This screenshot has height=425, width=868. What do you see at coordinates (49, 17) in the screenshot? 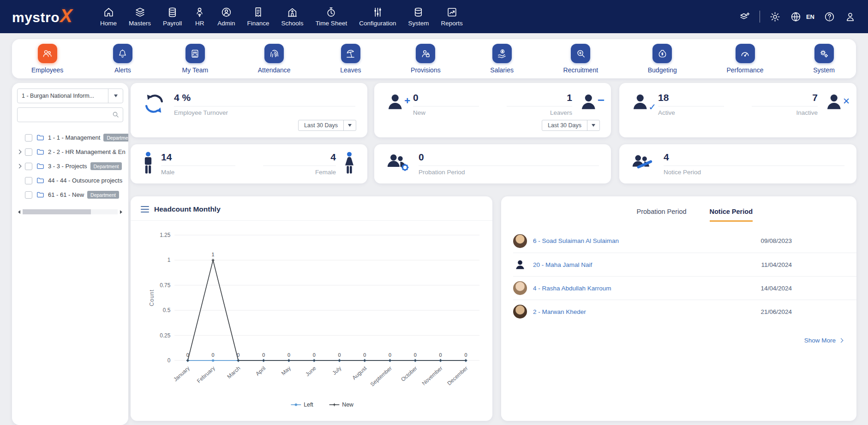
I see `brand-logo: mystro X` at bounding box center [49, 17].